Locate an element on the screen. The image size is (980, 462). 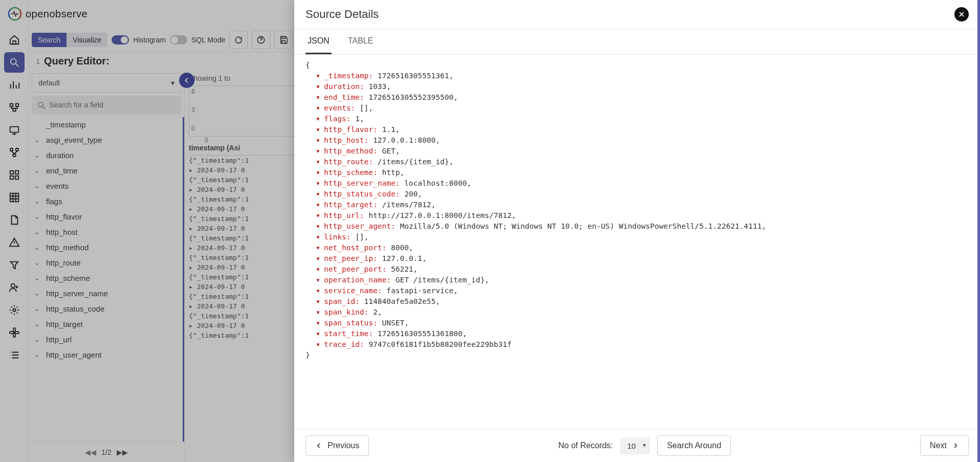
refresh-button is located at coordinates (238, 40).